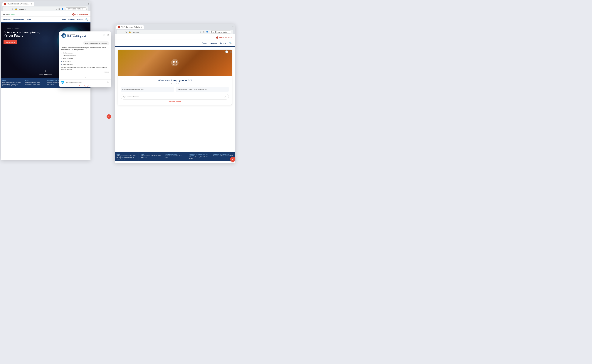 The width and height of the screenshot is (592, 364). Describe the element at coordinates (84, 34) in the screenshot. I see `chat-label: AI Assistant` at that location.